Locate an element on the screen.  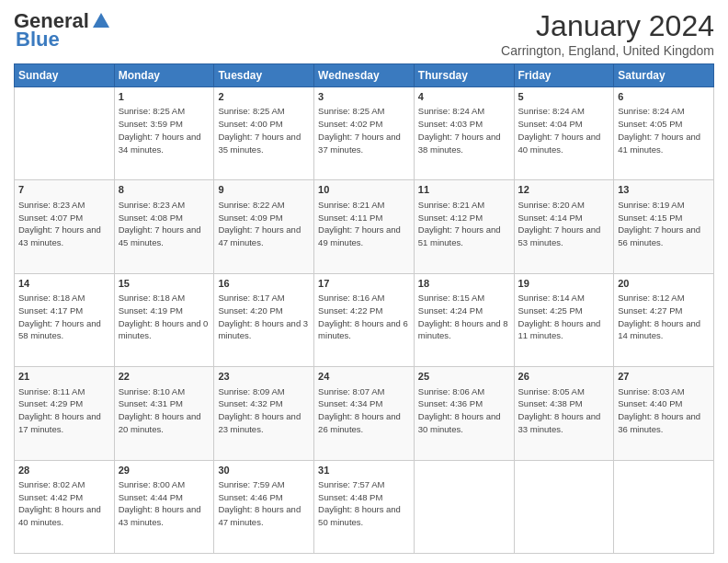
cell-info: Sunrise: 8:24 AMSunset: 4:03 PMDaylight:… is located at coordinates (464, 131).